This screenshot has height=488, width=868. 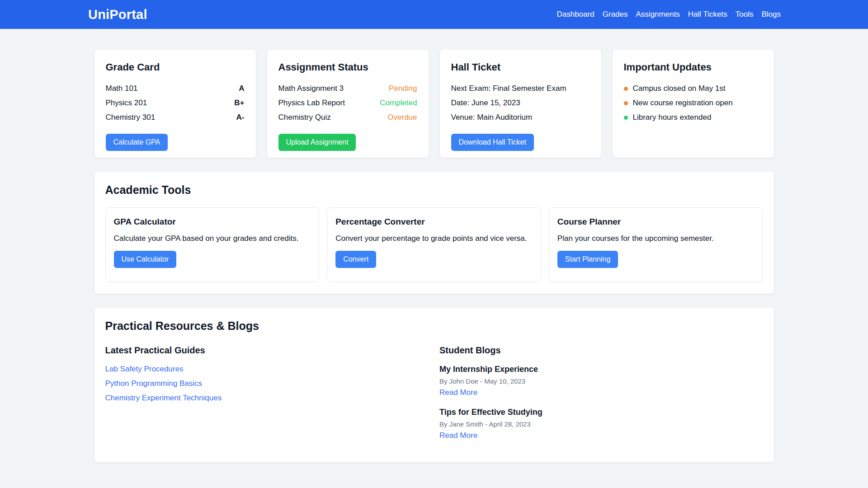 What do you see at coordinates (669, 14) in the screenshot?
I see `main-nav: Dashboard Grades Assignments Hall Ticket…` at bounding box center [669, 14].